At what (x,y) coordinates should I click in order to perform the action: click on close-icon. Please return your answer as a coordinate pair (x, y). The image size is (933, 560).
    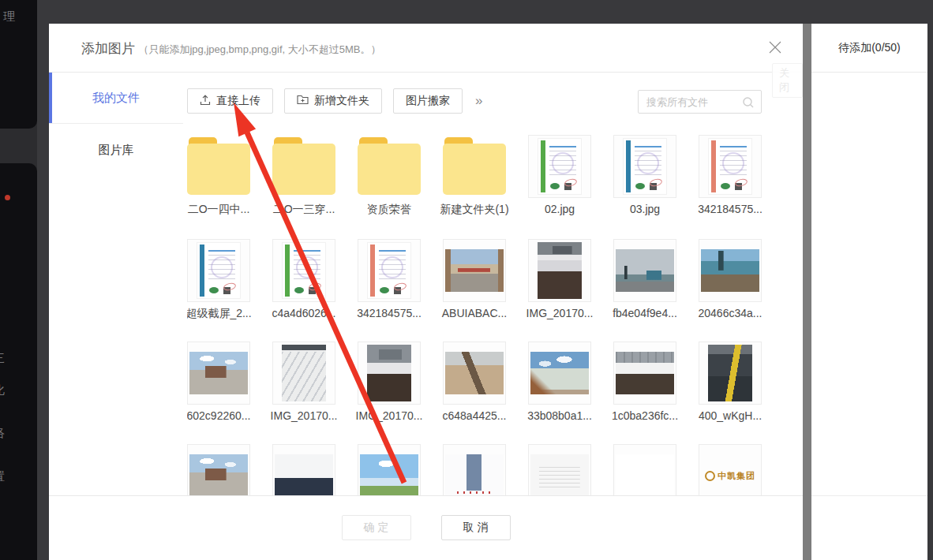
    Looking at the image, I should click on (775, 47).